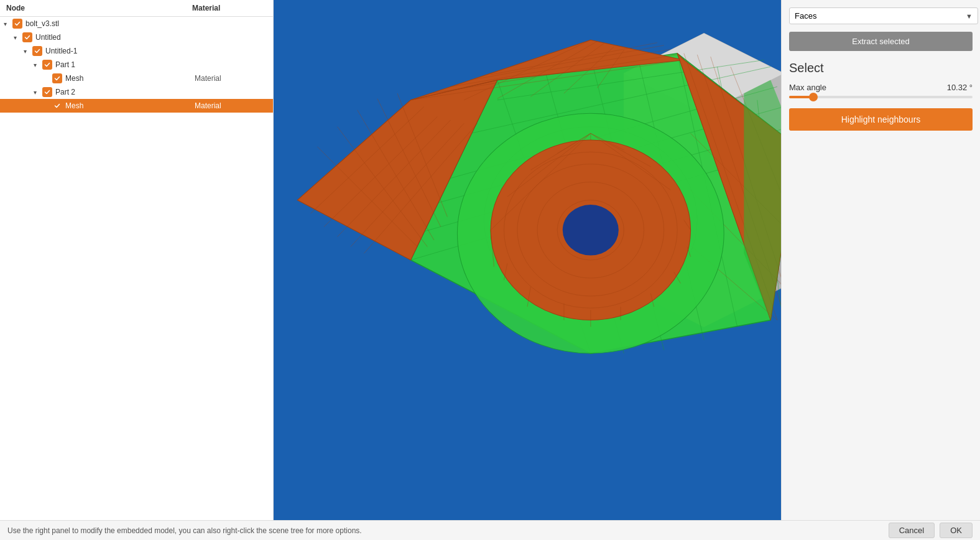  Describe the element at coordinates (808, 87) in the screenshot. I see `max-angle-label: Max angle` at that location.